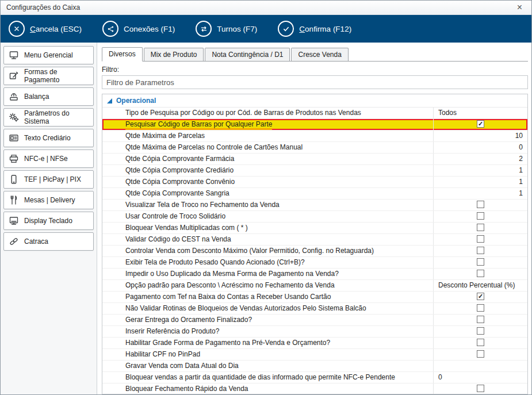 This screenshot has height=395, width=532. What do you see at coordinates (315, 274) in the screenshot?
I see `settings-row: Impedir o Uso Duplicado da Mesma Forma d…` at bounding box center [315, 274].